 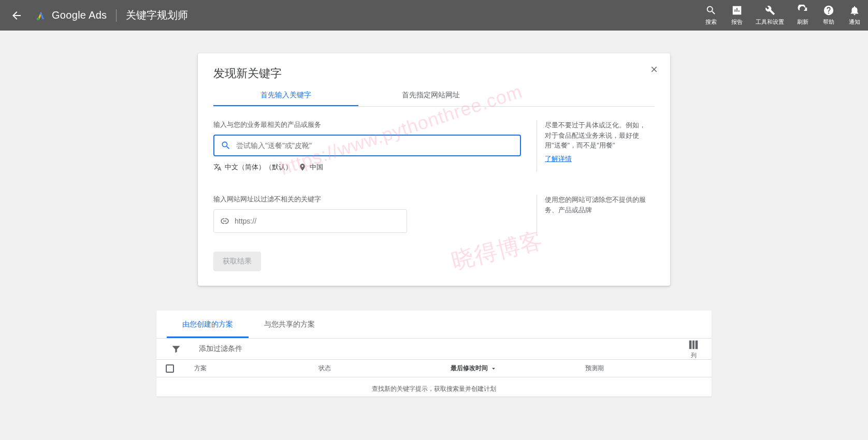 I want to click on logo-text: Google Ads, so click(x=79, y=16).